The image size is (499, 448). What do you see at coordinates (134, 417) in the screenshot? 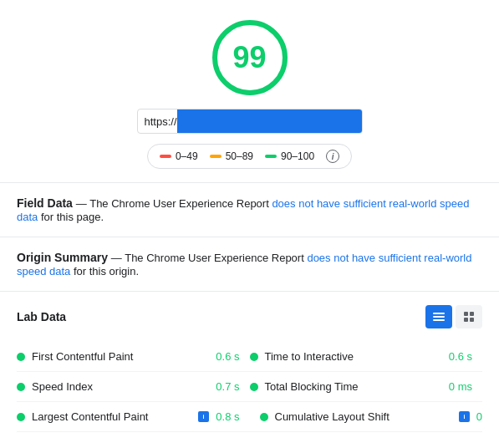
I see `metric-lcp: Largest Contentful Paint i 0.8 s` at bounding box center [134, 417].